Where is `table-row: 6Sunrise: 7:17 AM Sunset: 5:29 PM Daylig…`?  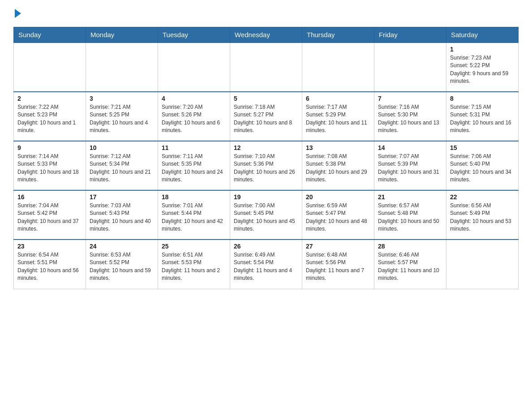 table-row: 6Sunrise: 7:17 AM Sunset: 5:29 PM Daylig… is located at coordinates (339, 116).